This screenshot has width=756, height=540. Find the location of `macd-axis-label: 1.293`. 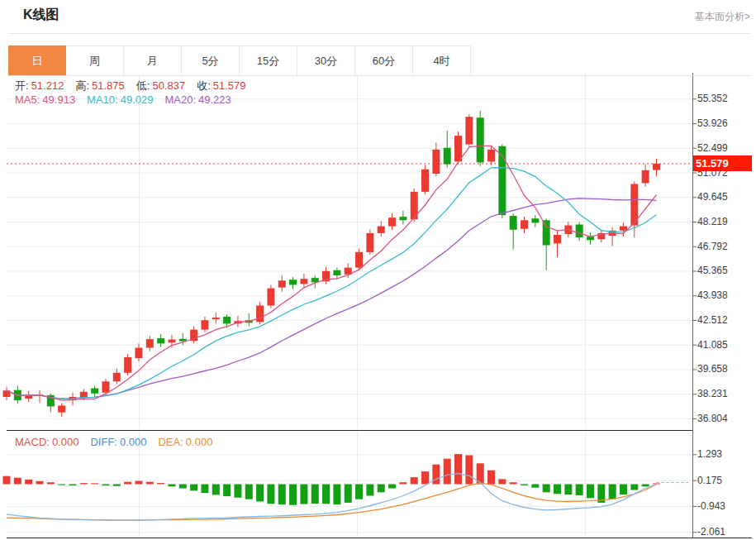

macd-axis-label: 1.293 is located at coordinates (710, 454).